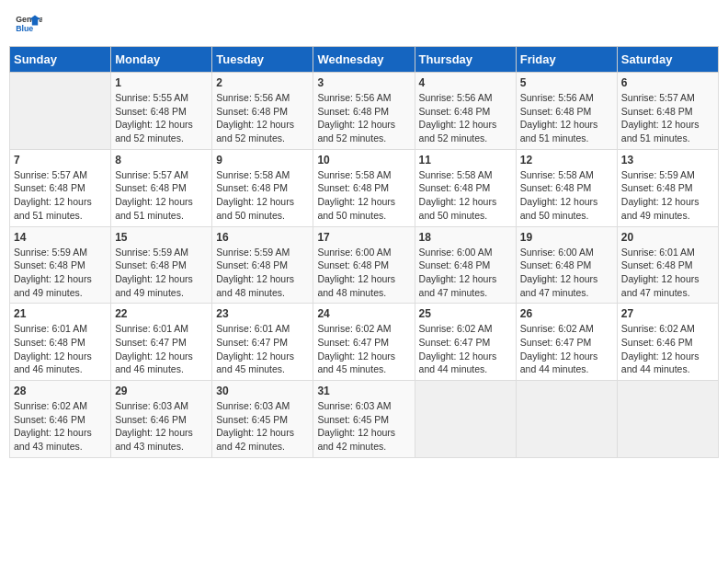  What do you see at coordinates (61, 237) in the screenshot?
I see `day-number: 14` at bounding box center [61, 237].